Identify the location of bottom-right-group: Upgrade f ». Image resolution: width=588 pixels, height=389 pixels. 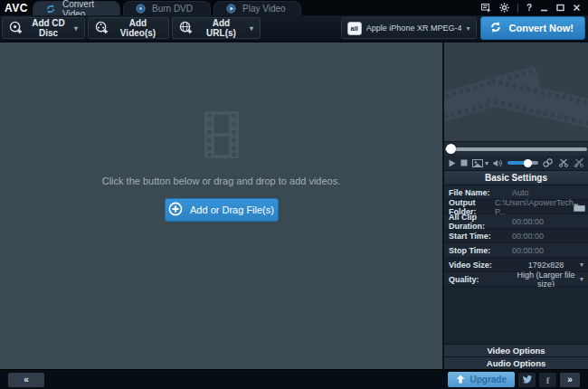
(514, 380).